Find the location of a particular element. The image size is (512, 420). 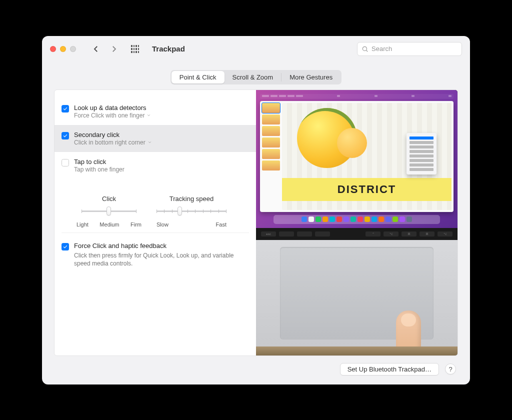

window-title: Trackpad is located at coordinates (168, 49).